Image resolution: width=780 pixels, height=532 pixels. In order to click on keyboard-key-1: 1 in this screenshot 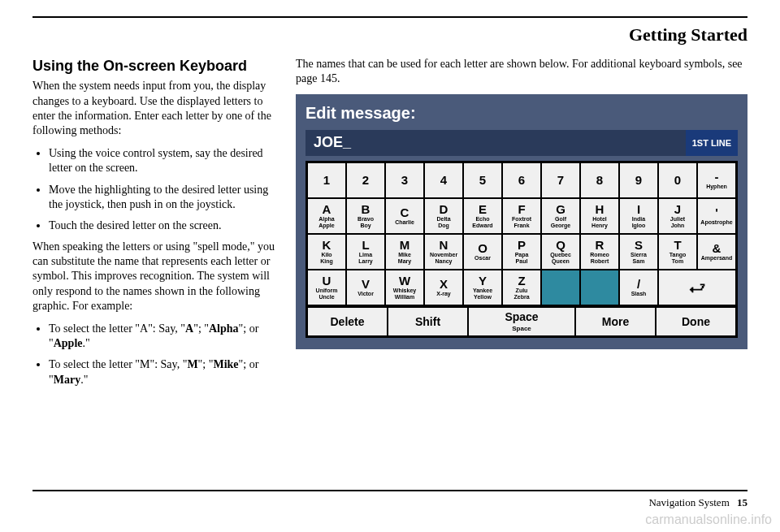, I will do `click(327, 180)`.